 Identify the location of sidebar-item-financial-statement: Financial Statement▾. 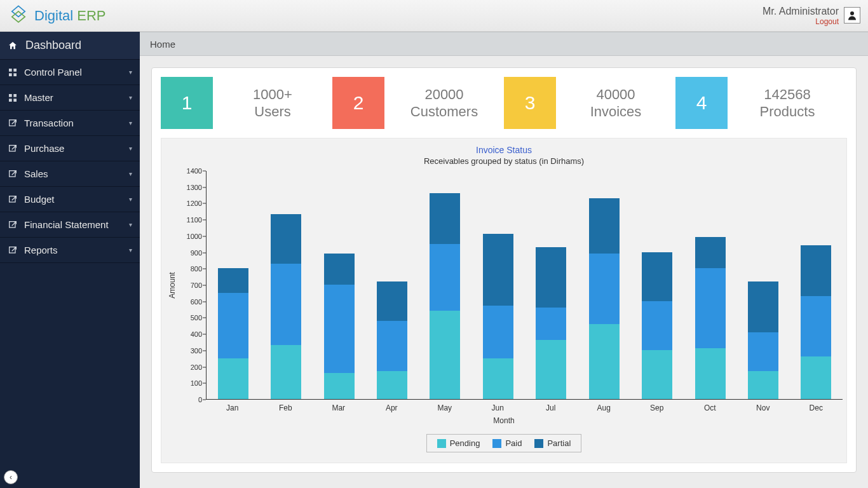
(70, 225).